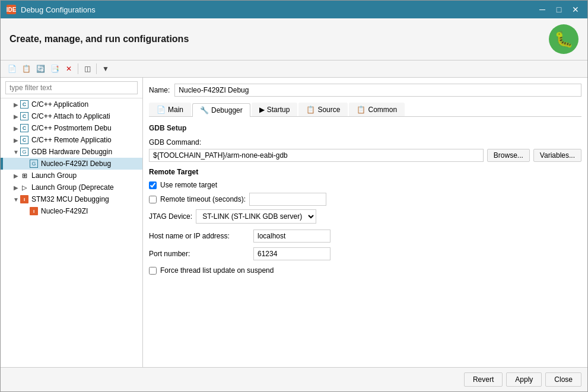 Image resolution: width=588 pixels, height=392 pixels. I want to click on tree-item-cpp-attach: ▶ C C/C++ Attach to Applicati, so click(71, 116).